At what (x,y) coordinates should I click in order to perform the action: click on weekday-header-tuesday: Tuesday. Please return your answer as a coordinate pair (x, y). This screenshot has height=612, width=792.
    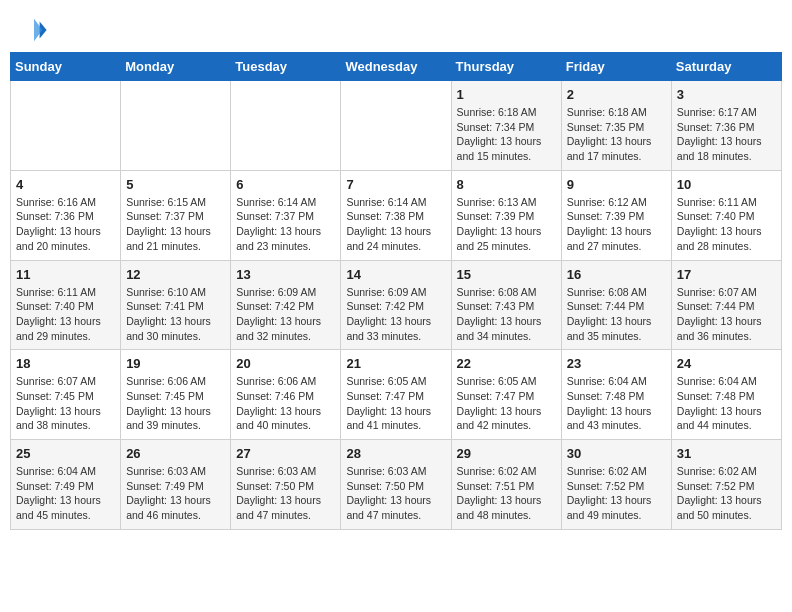
    Looking at the image, I should click on (286, 67).